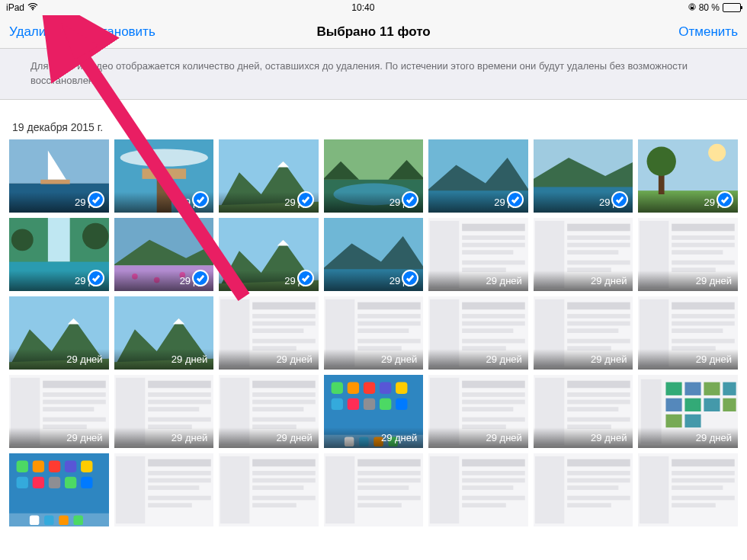 This screenshot has width=747, height=560. I want to click on info-banner: Для фото и видео отображается количество…, so click(374, 75).